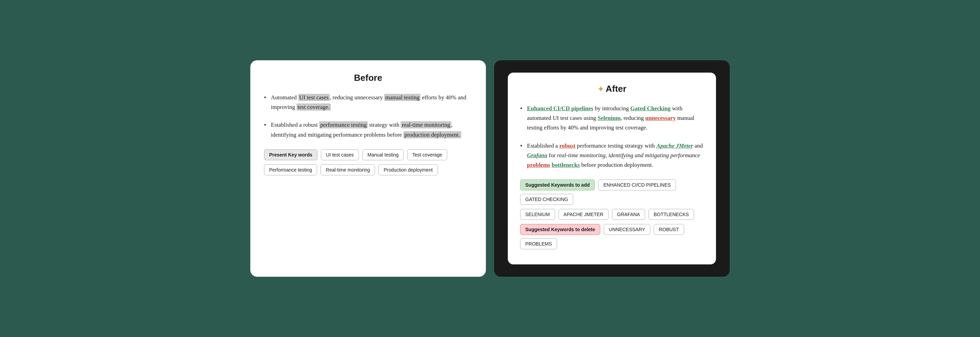 The image size is (980, 337). I want to click on selenium-highlight: Selenium, so click(609, 118).